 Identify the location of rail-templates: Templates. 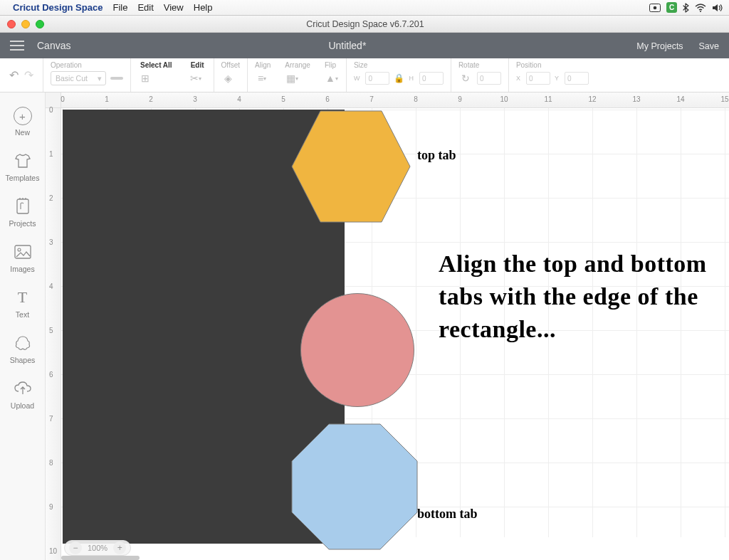
(23, 167).